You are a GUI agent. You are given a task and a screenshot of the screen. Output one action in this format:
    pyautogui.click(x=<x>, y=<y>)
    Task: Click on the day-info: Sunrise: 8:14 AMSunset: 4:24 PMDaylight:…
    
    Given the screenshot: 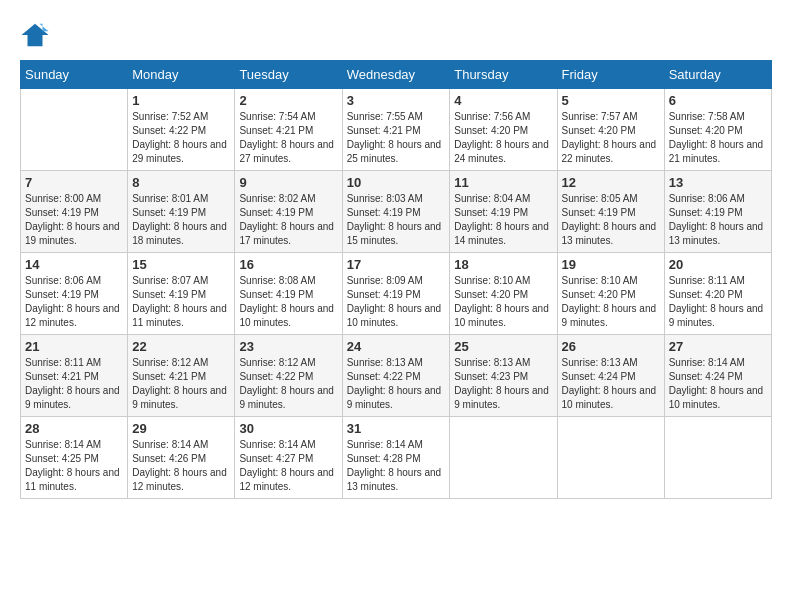 What is the action you would take?
    pyautogui.click(x=718, y=384)
    